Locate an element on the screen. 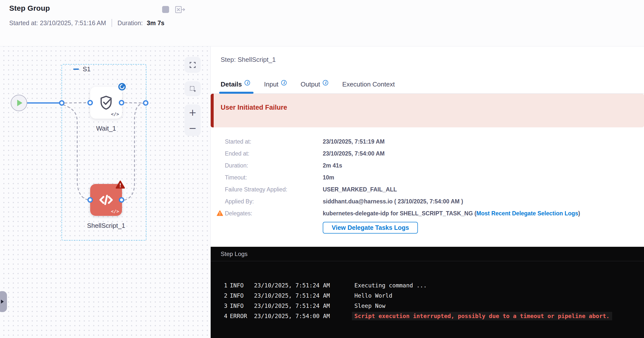 This screenshot has height=338, width=644. tab-output: Outputi is located at coordinates (314, 85).